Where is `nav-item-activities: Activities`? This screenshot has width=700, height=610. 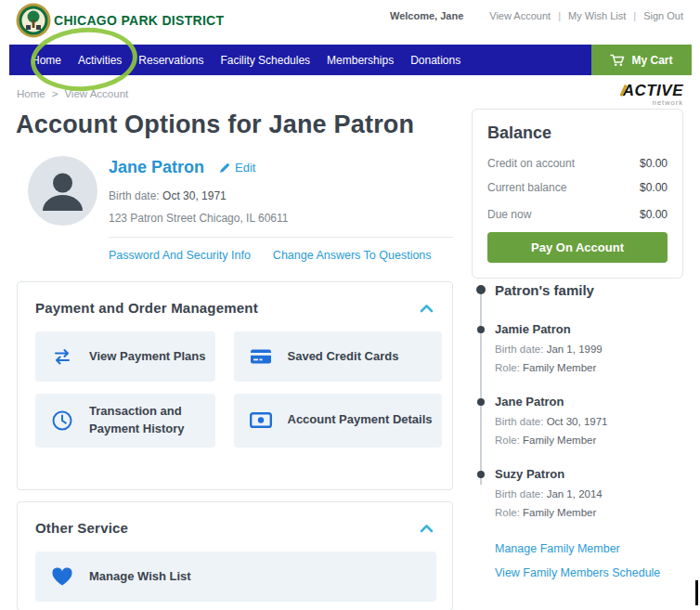
nav-item-activities: Activities is located at coordinates (100, 60).